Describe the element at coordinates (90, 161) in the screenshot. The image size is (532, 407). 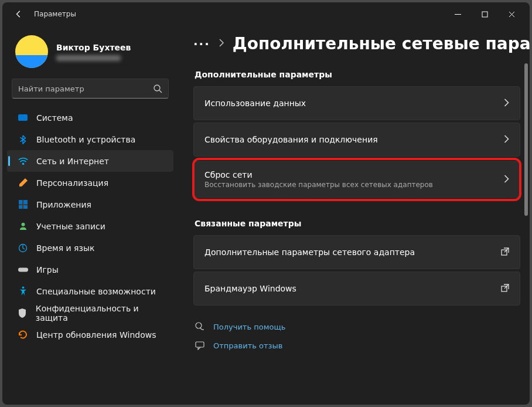
I see `sidebar-item-network: Сеть и Интернет` at that location.